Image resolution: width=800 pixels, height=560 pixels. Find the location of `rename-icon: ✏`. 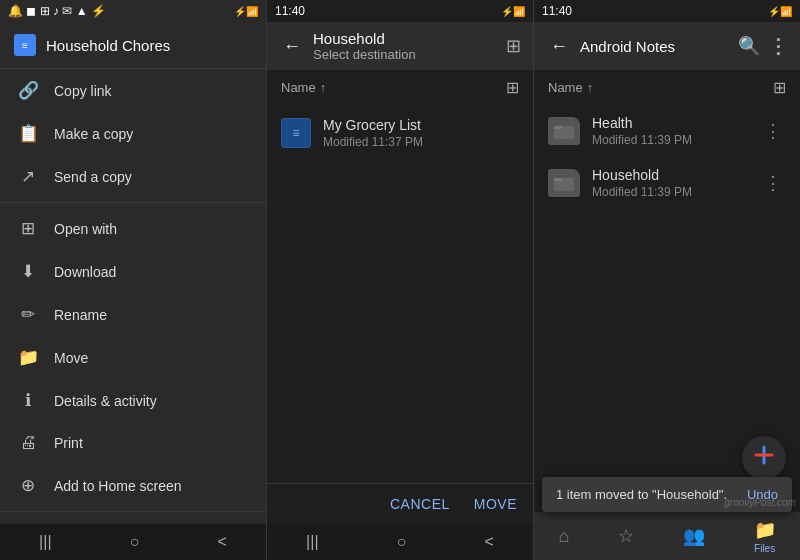

rename-icon: ✏ is located at coordinates (28, 314).